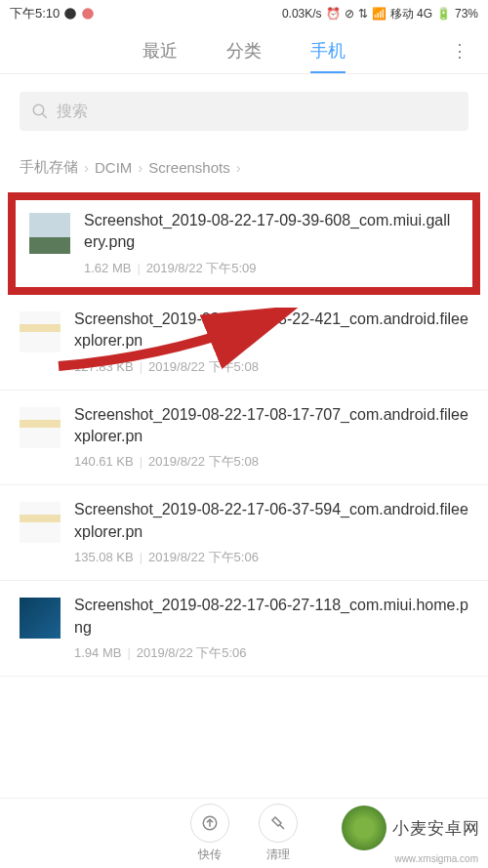 The image size is (488, 868). What do you see at coordinates (103, 461) in the screenshot?
I see `file-size: 140.61 KB` at bounding box center [103, 461].